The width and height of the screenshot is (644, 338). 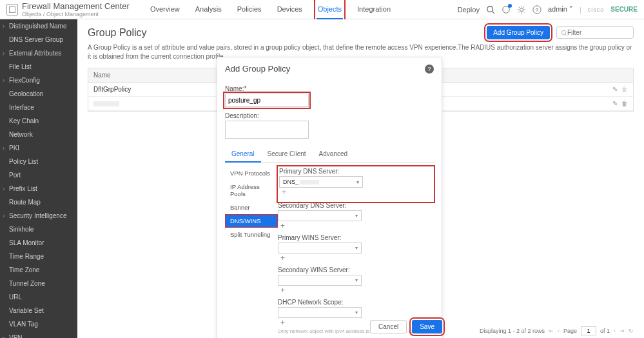 I want to click on dhcp-select: ▾, so click(x=320, y=312).